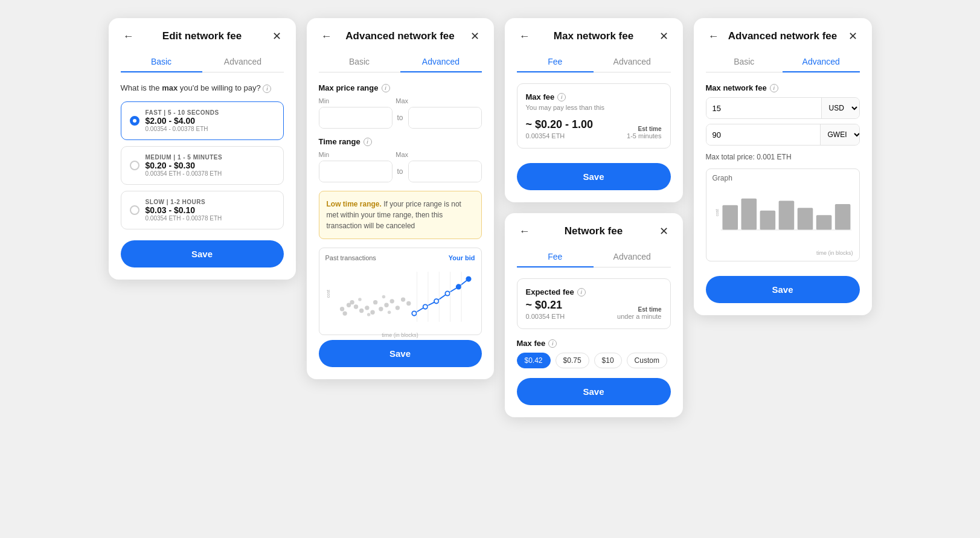  What do you see at coordinates (446, 171) in the screenshot?
I see `max-time-input` at bounding box center [446, 171].